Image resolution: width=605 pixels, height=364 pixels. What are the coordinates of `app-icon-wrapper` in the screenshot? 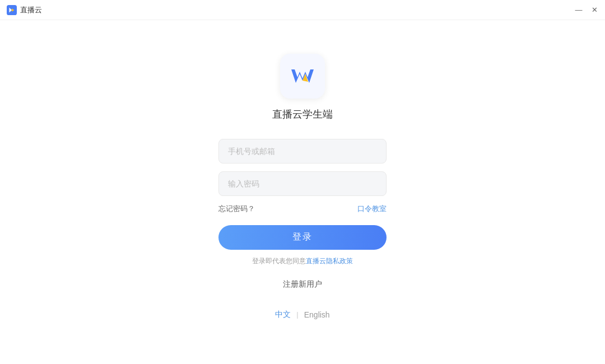 It's located at (302, 76).